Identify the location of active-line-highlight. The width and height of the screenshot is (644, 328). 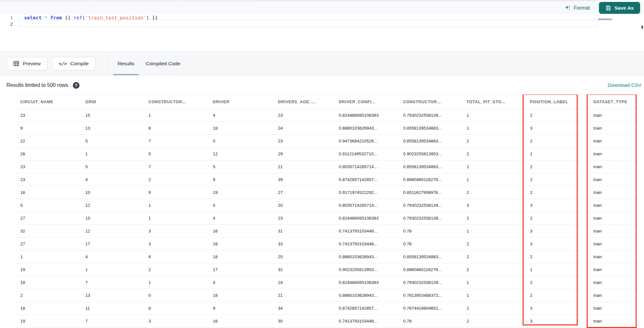
(308, 23).